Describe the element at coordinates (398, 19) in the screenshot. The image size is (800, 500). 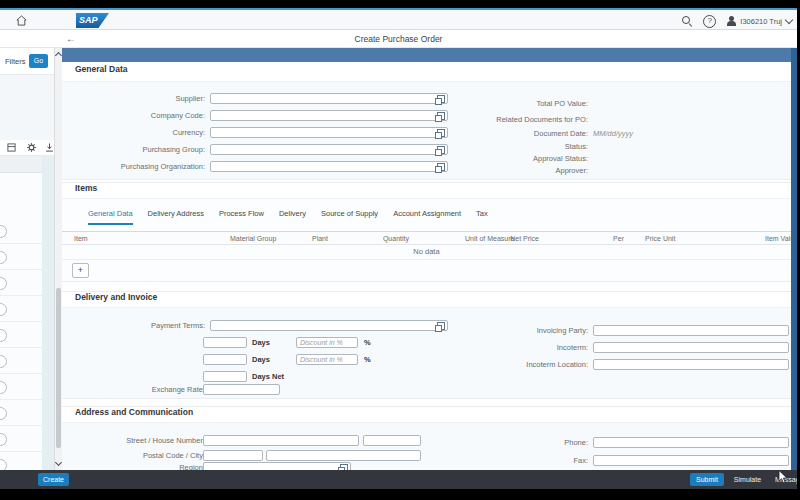
I see `shell-bar: SAP ? I306210 Truj` at that location.